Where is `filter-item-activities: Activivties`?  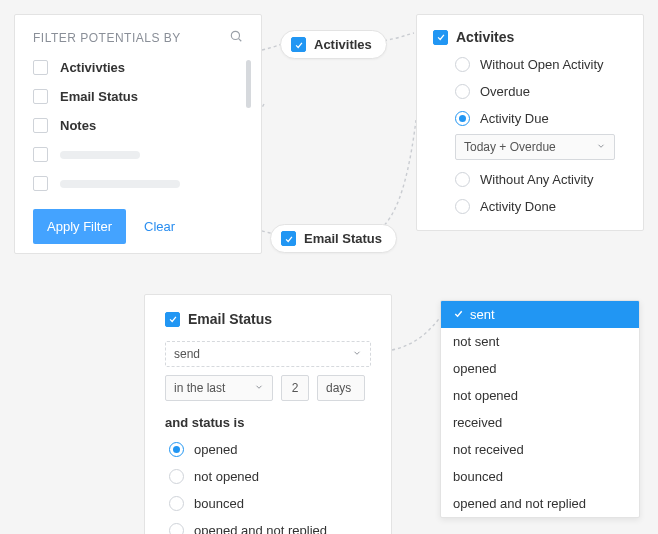
filter-item-activities: Activivties is located at coordinates (138, 68).